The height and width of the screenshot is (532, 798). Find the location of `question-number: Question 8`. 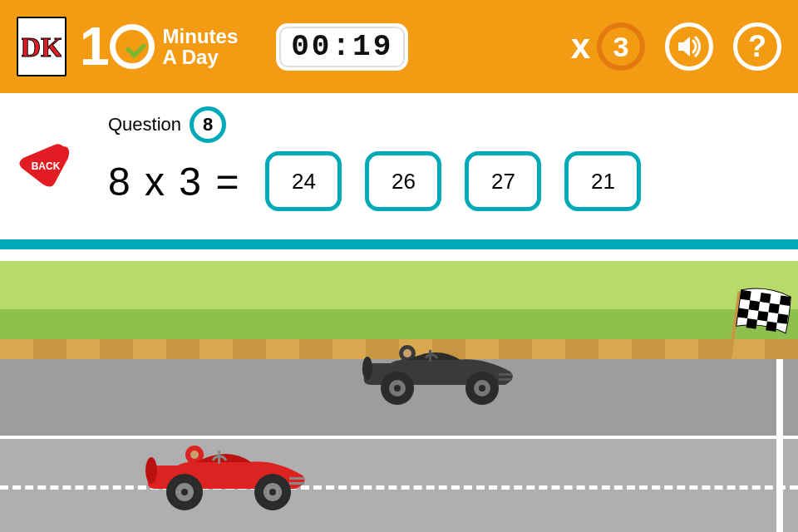

question-number: Question 8 is located at coordinates (436, 125).